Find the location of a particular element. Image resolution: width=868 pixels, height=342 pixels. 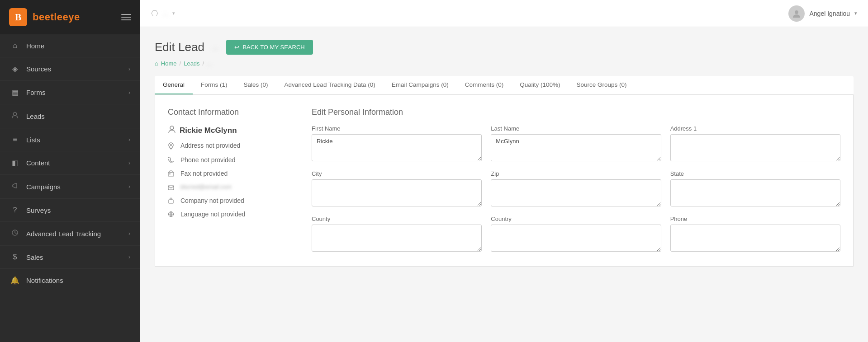

tab-comments: Comments (0) is located at coordinates (484, 85).